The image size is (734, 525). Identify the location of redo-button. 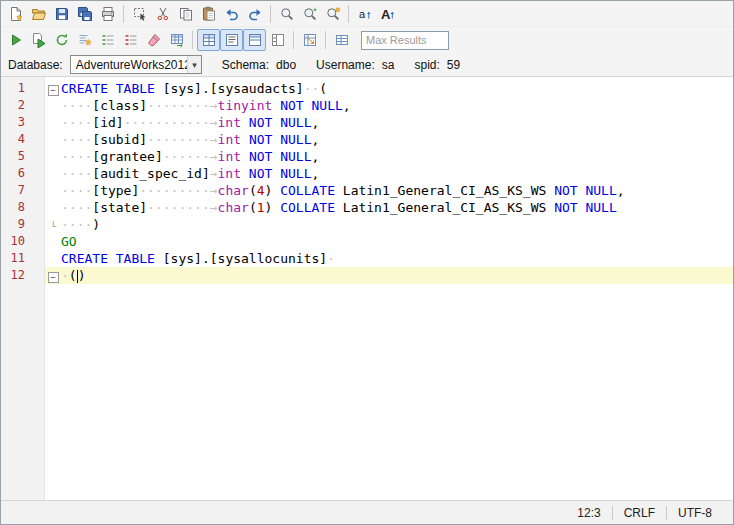
(254, 14).